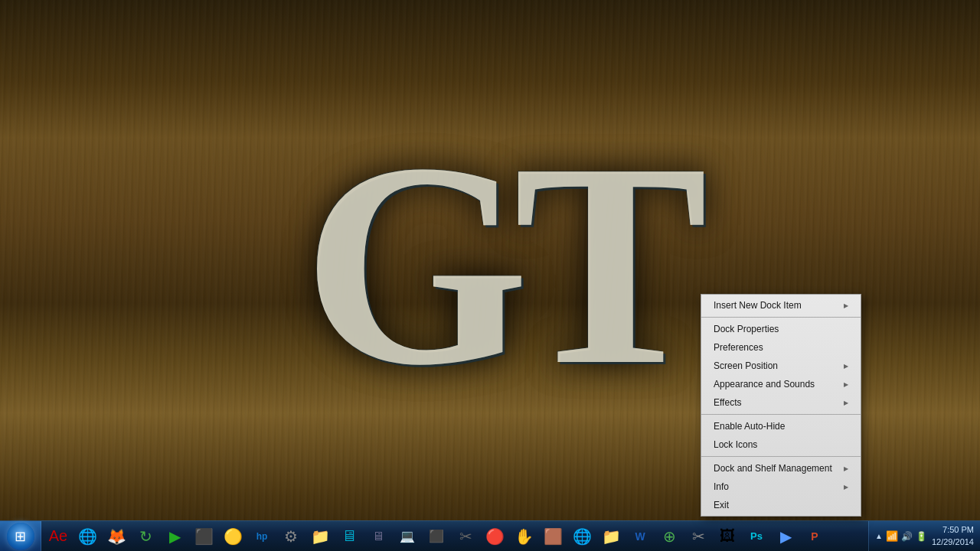 The width and height of the screenshot is (980, 551). I want to click on menu-item-info: Info, so click(781, 487).